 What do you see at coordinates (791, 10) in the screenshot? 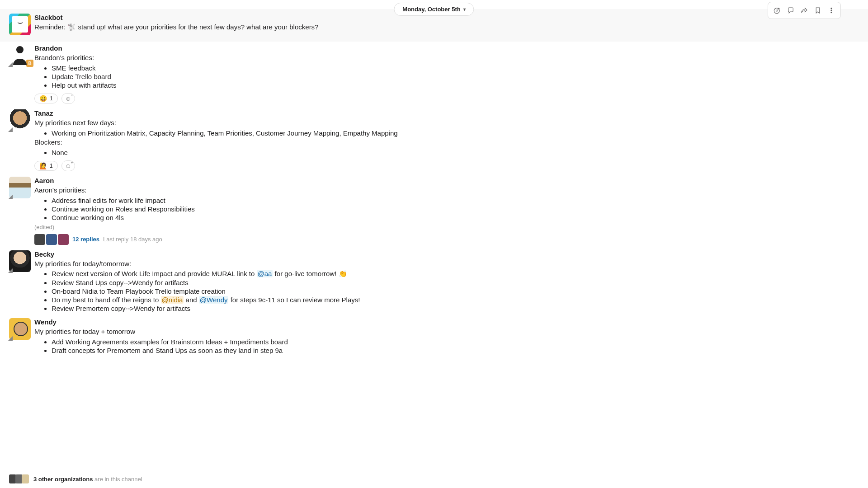
I see `thread-icon` at bounding box center [791, 10].